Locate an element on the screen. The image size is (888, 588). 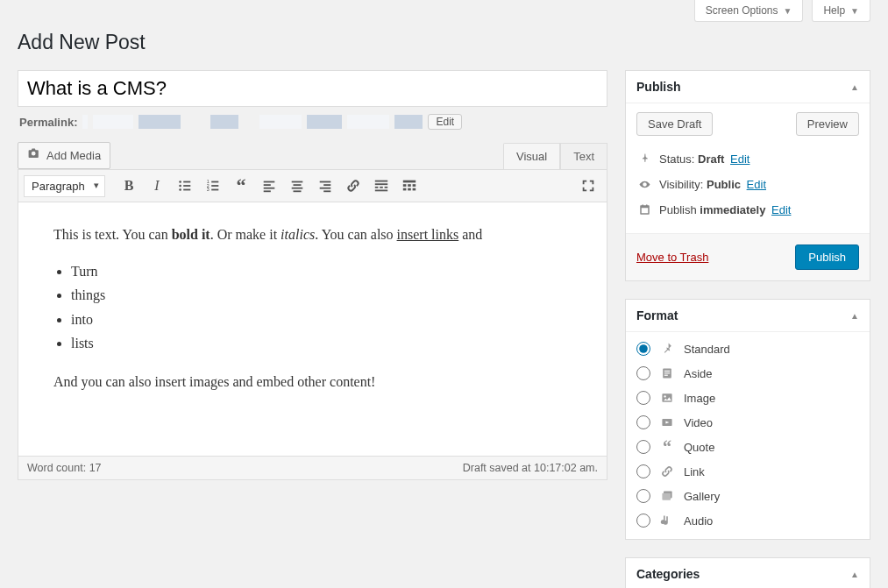
format-select: Paragraph is located at coordinates (65, 186).